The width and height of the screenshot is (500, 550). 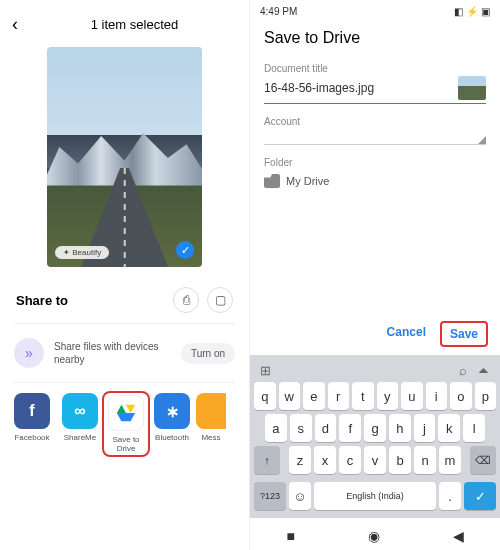 What do you see at coordinates (32, 424) in the screenshot?
I see `share-app-facebook: f Facebook` at bounding box center [32, 424].